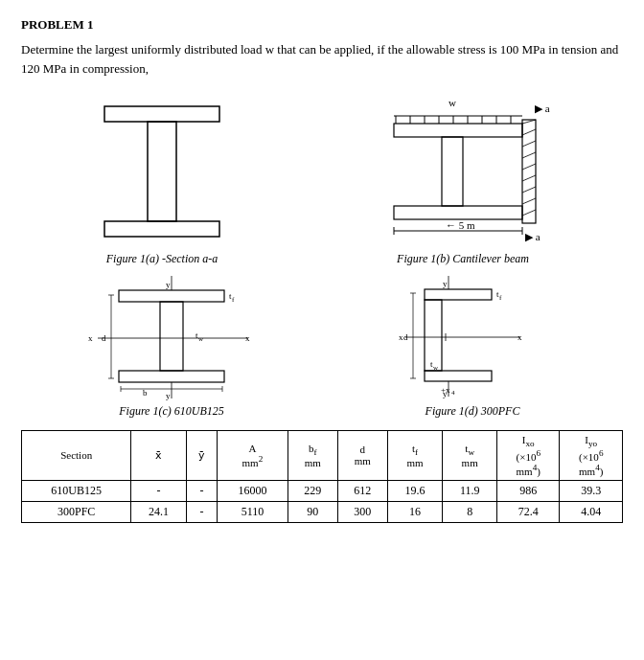 Image resolution: width=644 pixels, height=660 pixels. What do you see at coordinates (172, 338) in the screenshot?
I see `section-detail-svg: y x x y d b t f` at bounding box center [172, 338].